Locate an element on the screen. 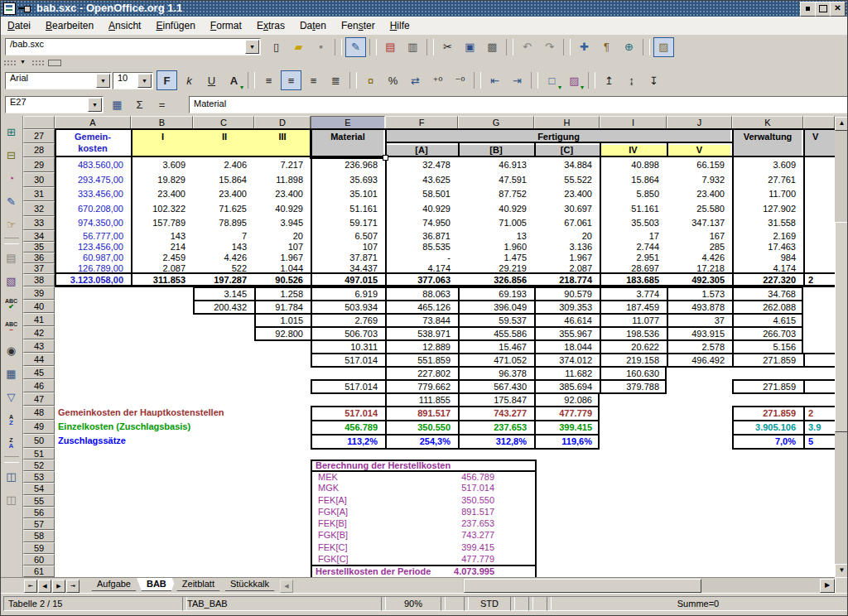 The width and height of the screenshot is (848, 616). column-header-A: A is located at coordinates (93, 123).